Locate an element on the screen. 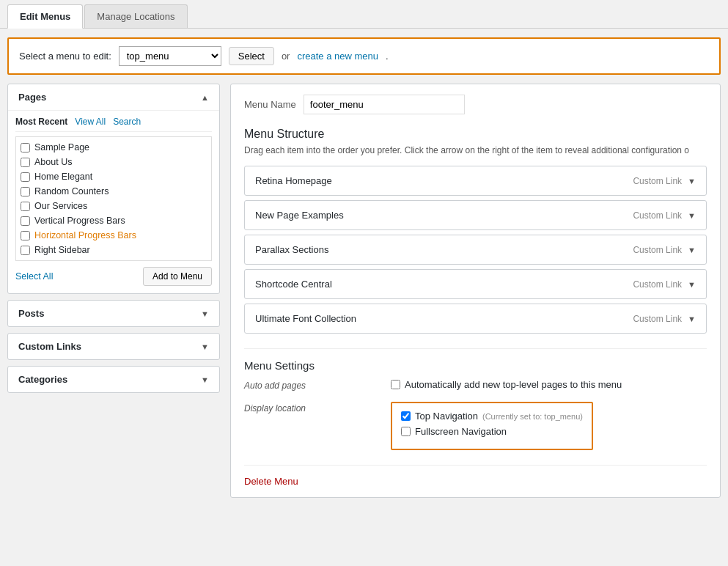  custom-links-title: Custom Links is located at coordinates (50, 346).